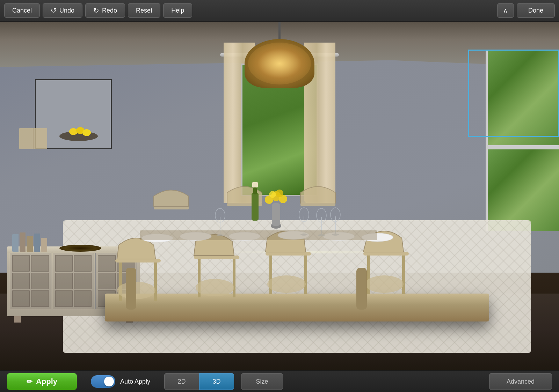 This screenshot has height=392, width=559. Describe the element at coordinates (47, 382) in the screenshot. I see `apply-label: Apply` at that location.